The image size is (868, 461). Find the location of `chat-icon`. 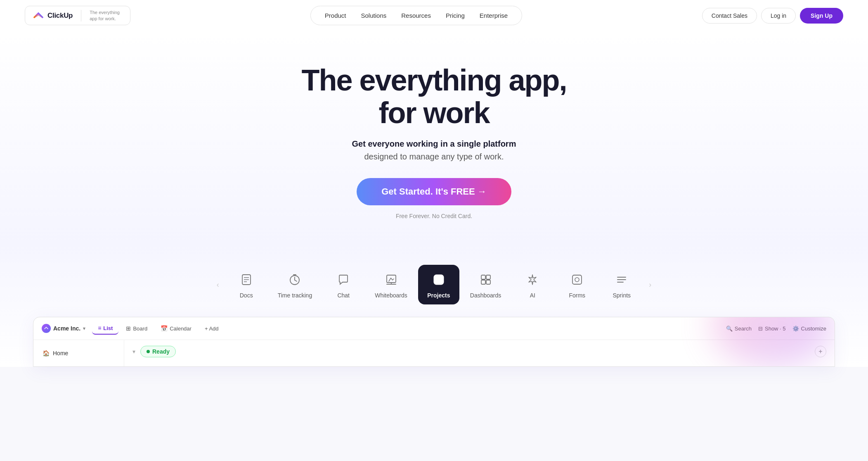

chat-icon is located at coordinates (343, 280).